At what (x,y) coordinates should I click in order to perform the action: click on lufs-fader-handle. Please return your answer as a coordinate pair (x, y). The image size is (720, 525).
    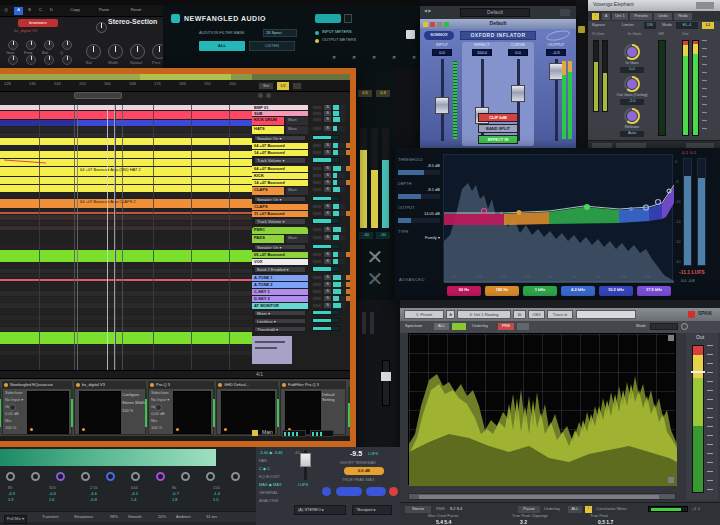
    Looking at the image, I should click on (306, 460).